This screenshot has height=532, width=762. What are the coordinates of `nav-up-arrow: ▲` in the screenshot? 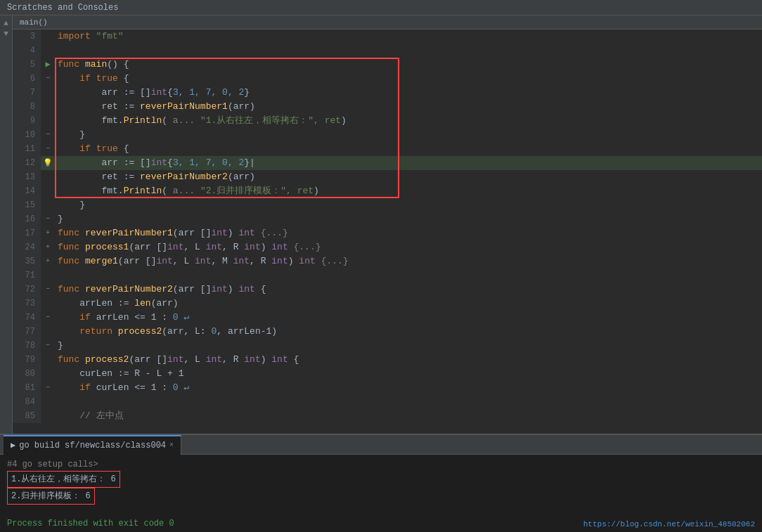 It's located at (6, 23).